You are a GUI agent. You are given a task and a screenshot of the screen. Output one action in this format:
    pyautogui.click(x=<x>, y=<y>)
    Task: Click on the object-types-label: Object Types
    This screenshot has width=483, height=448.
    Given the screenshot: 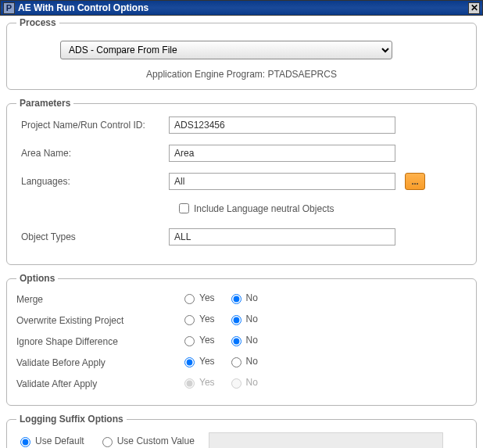 What is the action you would take?
    pyautogui.click(x=92, y=237)
    